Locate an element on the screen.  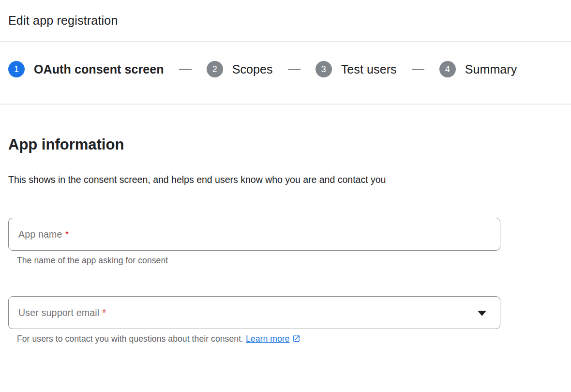
step-4-label: Summary is located at coordinates (491, 70).